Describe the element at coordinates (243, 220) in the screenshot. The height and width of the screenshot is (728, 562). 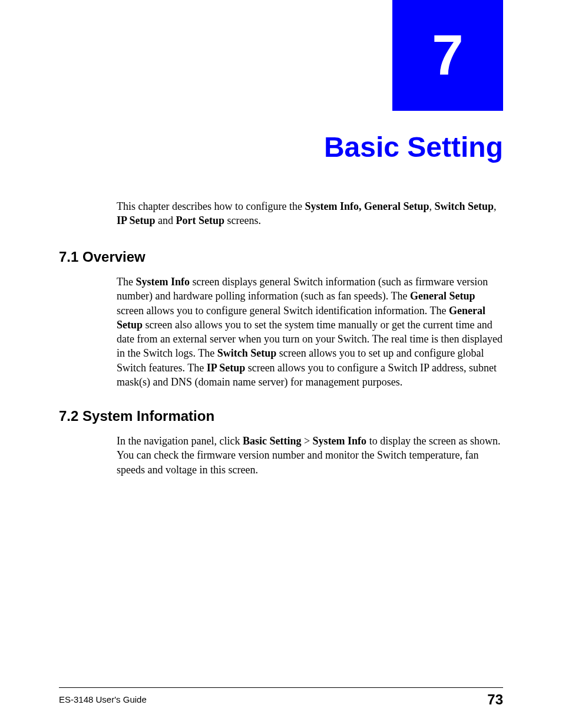
I see `intro-text: screens.` at that location.